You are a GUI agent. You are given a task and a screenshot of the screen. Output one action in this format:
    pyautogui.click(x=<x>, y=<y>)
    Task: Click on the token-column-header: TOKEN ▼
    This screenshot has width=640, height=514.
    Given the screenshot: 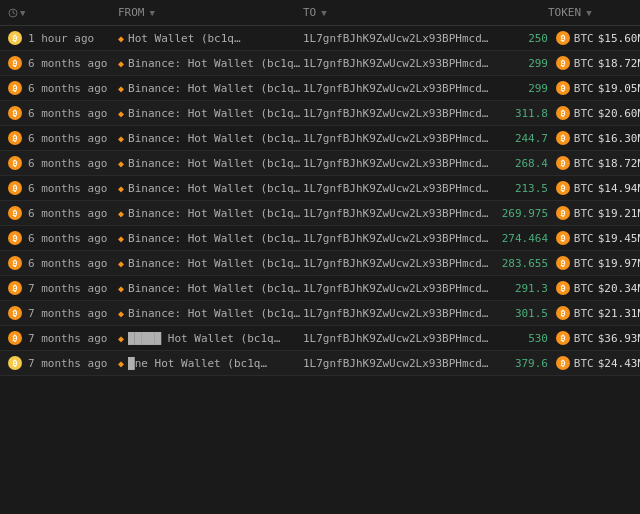 What is the action you would take?
    pyautogui.click(x=594, y=12)
    